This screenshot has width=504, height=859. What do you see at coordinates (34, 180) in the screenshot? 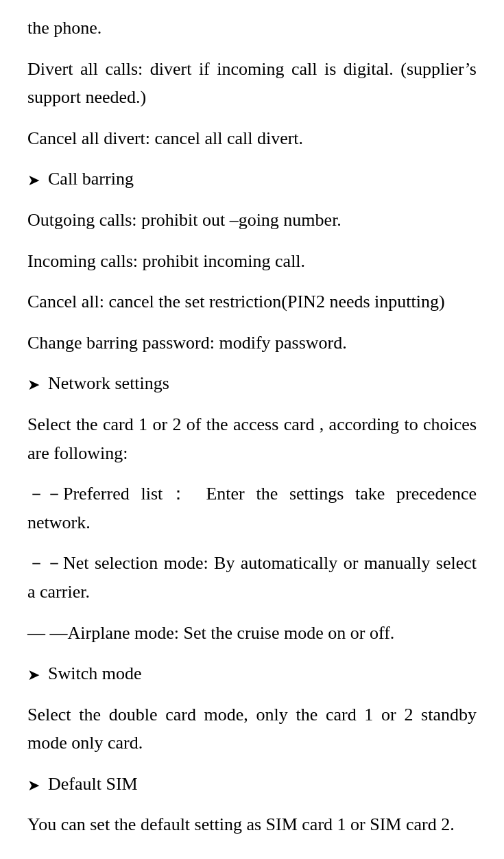
I see `arrow-icon-call-barring: ➤` at bounding box center [34, 180].